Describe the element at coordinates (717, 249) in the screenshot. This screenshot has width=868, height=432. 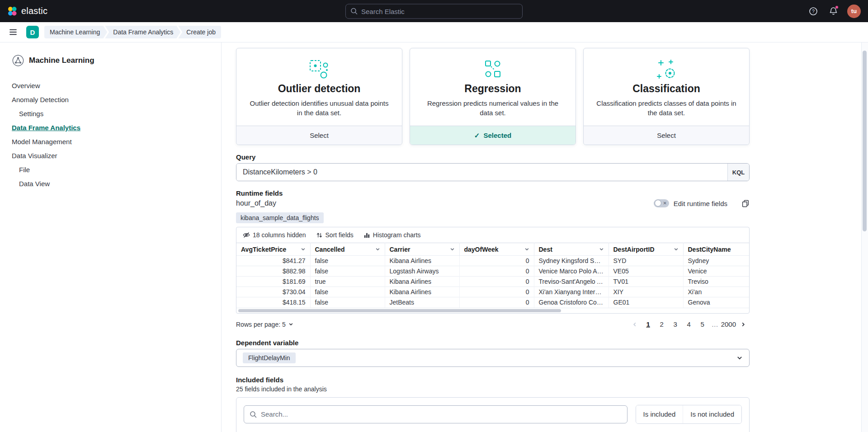
I see `column-header-destcityname: DestCityName` at that location.